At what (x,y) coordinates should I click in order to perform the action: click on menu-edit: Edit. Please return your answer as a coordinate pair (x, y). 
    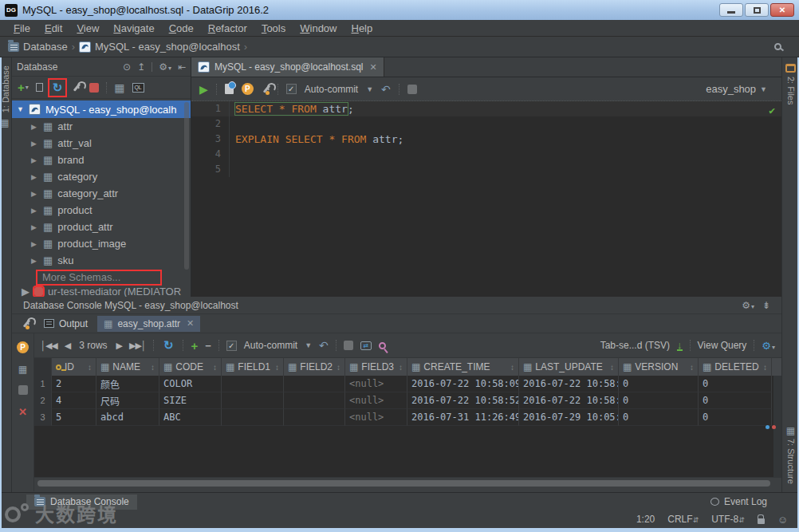
    Looking at the image, I should click on (53, 29).